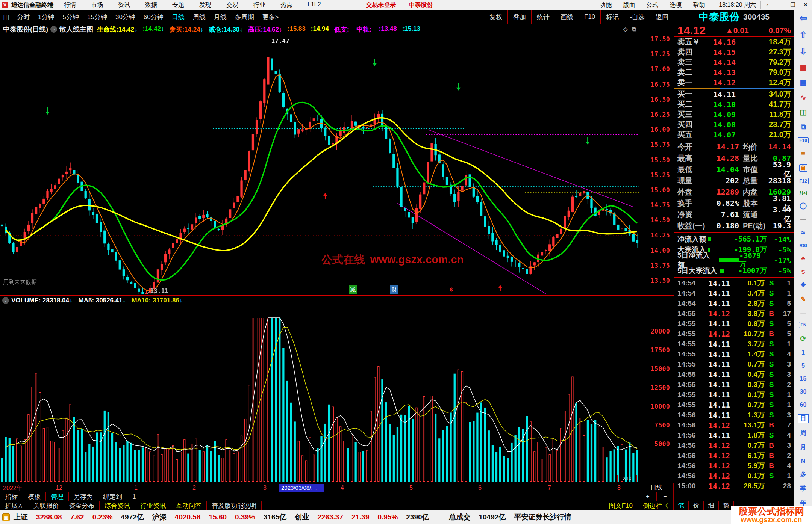 Image resolution: width=812 pixels, height=524 pixels. What do you see at coordinates (23, 17) in the screenshot?
I see `period-tab-0: 分时` at bounding box center [23, 17].